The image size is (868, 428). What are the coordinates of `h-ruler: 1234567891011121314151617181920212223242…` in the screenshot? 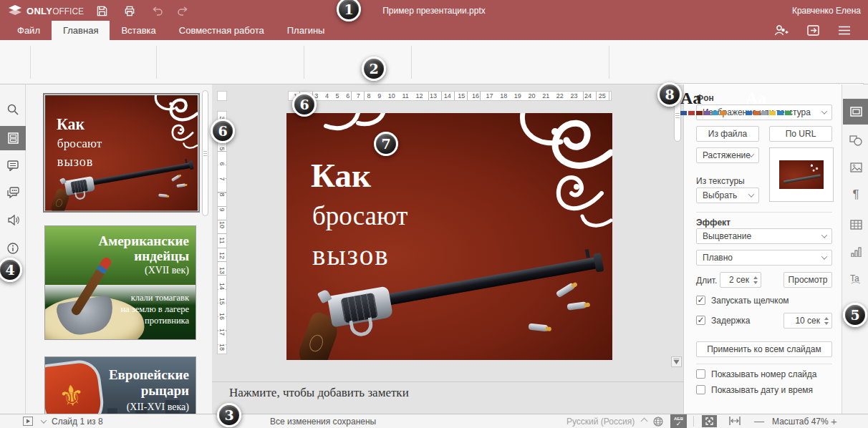 It's located at (450, 96).